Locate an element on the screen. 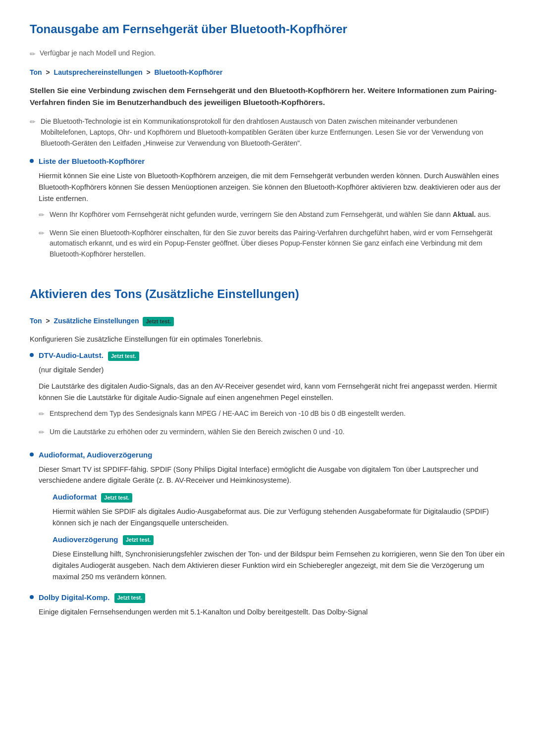 The width and height of the screenshot is (535, 756). sub-notes-1: ✏ Wenn Ihr Kopfhörer vom Fernsehgerät ni… is located at coordinates (272, 235).